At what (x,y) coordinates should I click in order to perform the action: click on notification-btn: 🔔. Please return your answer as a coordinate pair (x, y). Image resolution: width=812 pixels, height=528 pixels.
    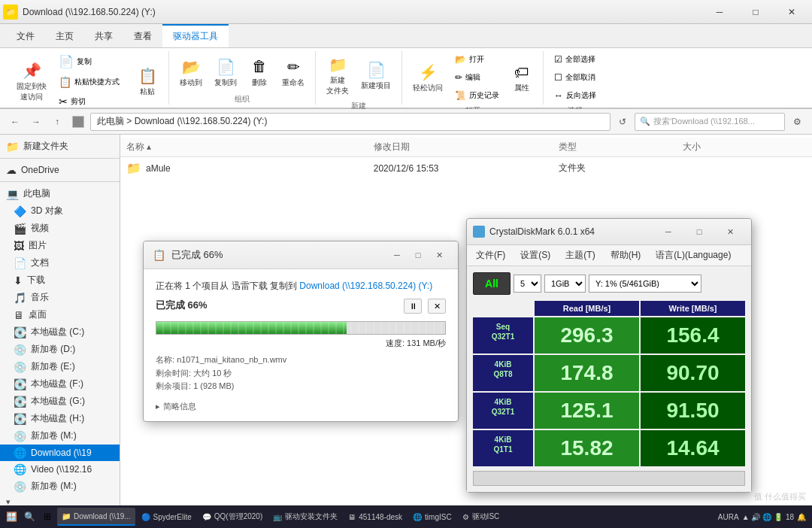
    Looking at the image, I should click on (801, 517).